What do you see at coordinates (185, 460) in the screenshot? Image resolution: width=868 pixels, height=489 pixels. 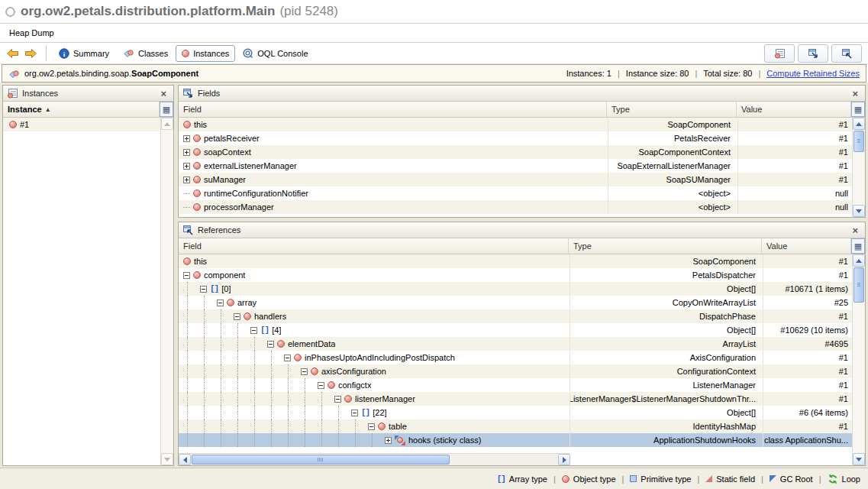 I see `scroll-left-icon` at bounding box center [185, 460].